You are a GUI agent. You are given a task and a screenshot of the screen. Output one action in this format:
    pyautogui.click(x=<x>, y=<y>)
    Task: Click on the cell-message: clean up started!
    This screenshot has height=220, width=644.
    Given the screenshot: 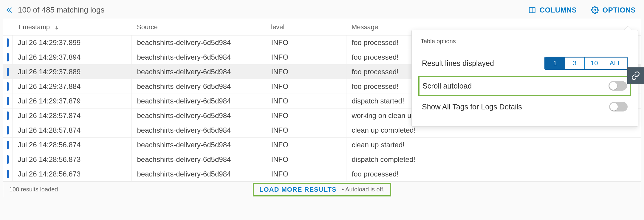 What is the action you would take?
    pyautogui.click(x=493, y=145)
    